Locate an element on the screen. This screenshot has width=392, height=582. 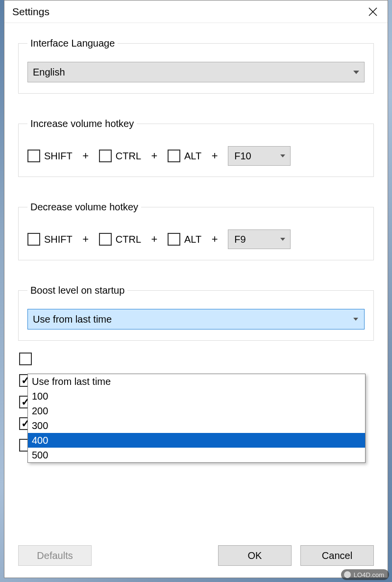
language-select: English is located at coordinates (196, 72).